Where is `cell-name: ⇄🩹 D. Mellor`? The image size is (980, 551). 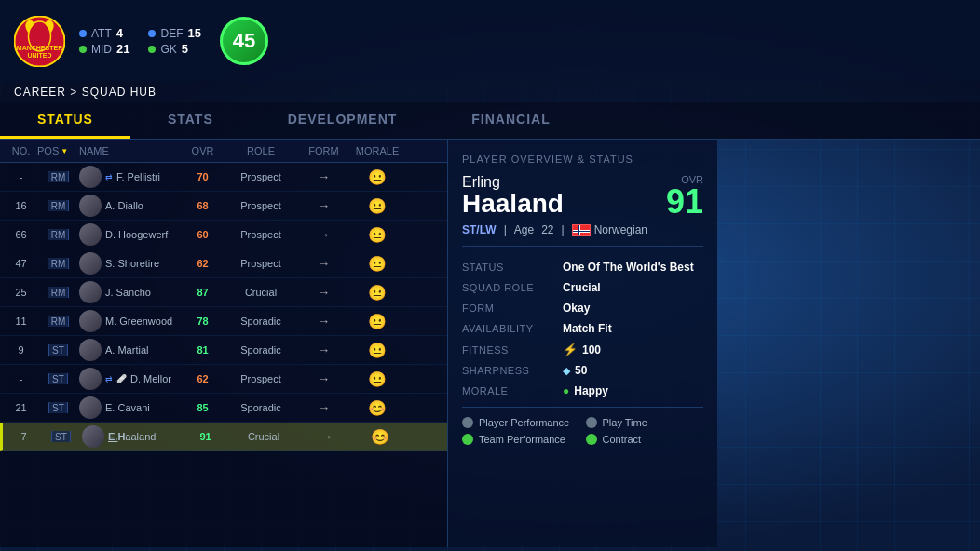 cell-name: ⇄🩹 D. Mellor is located at coordinates (130, 379).